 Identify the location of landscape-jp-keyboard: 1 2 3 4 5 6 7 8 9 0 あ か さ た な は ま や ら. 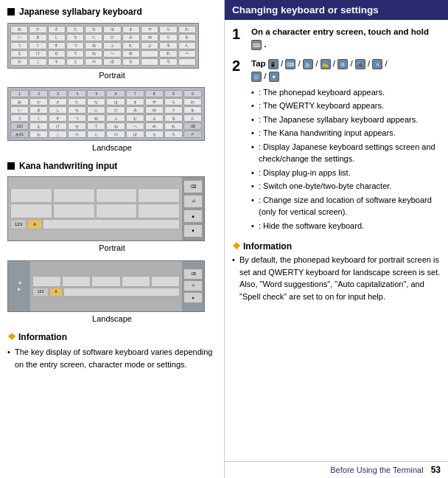
(106, 114).